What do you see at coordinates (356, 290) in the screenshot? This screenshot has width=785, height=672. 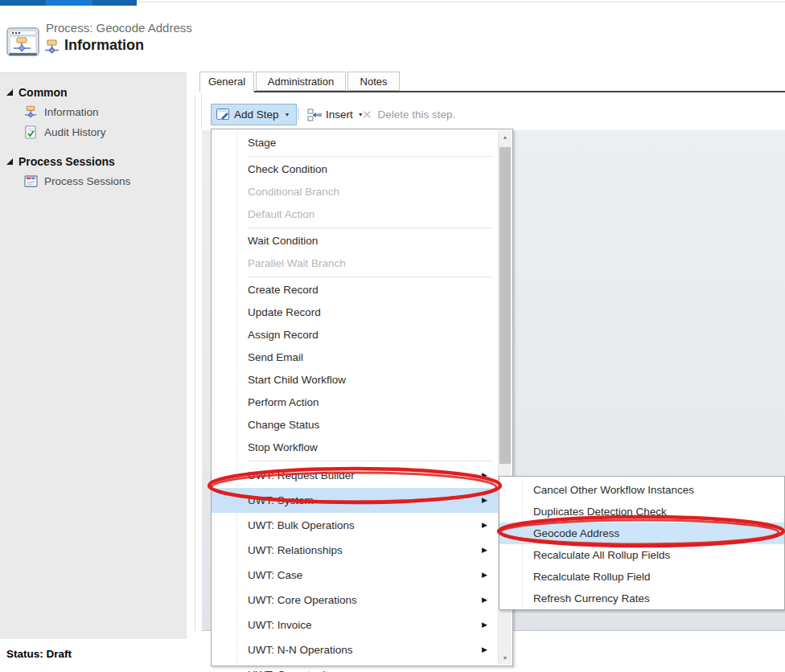 I see `menu-item-create-record: Create Record` at bounding box center [356, 290].